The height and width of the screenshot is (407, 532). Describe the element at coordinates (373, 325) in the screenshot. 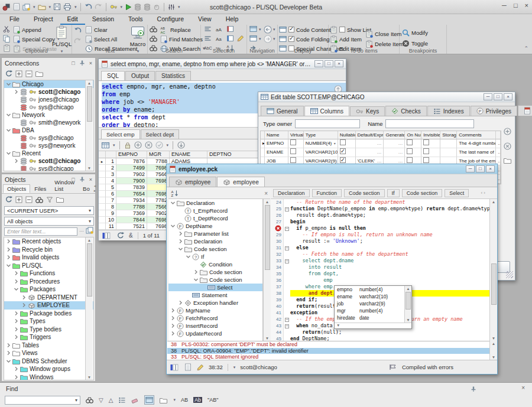

I see `popup-expand-strip: ▼` at that location.